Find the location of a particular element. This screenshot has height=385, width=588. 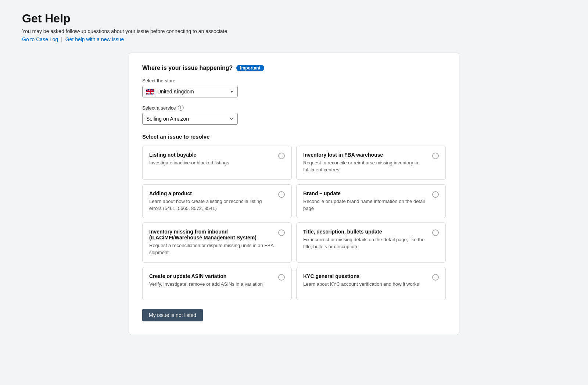

issue-card-inventory-missing-inbound: Inventory missing from inbound (ILAC/MFI… is located at coordinates (217, 243).